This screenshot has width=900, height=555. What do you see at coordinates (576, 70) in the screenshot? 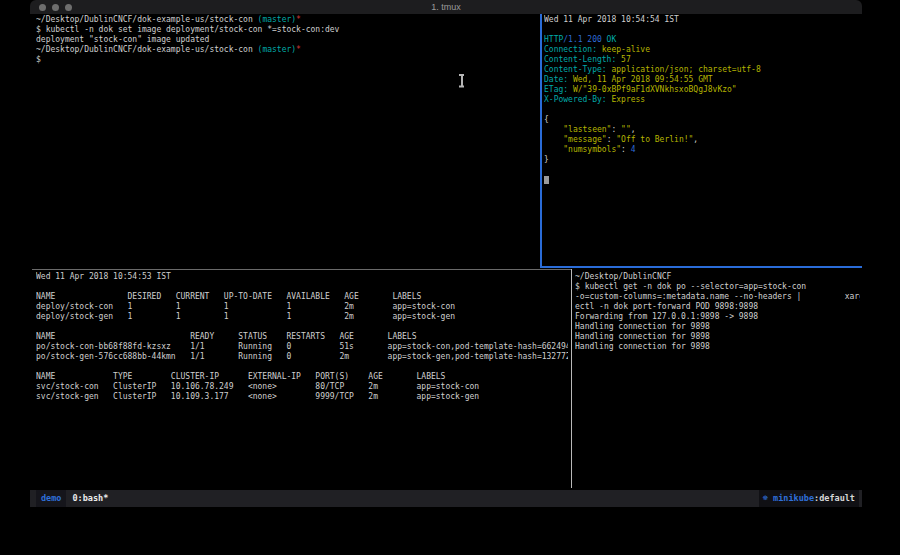
I see `text-segment: Content-Type:` at bounding box center [576, 70].